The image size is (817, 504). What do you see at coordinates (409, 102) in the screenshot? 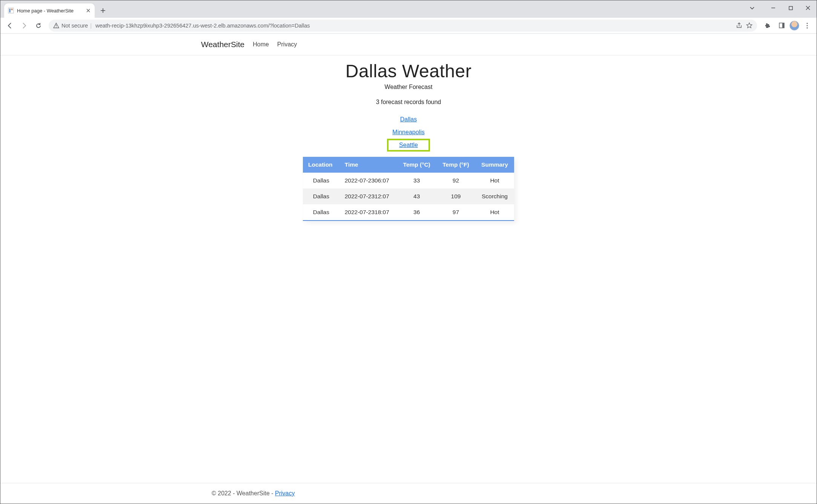
I see `records-found-text: 3 forecast records found` at bounding box center [409, 102].